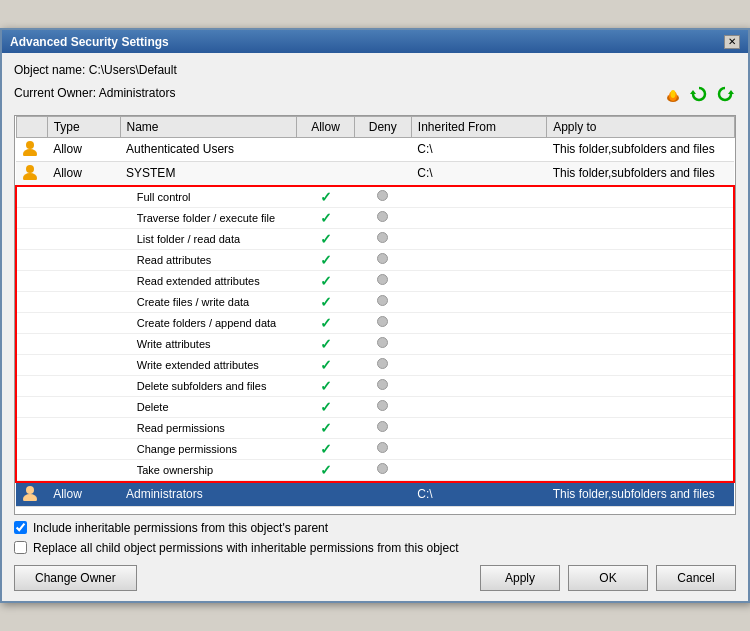 The width and height of the screenshot is (750, 631). Describe the element at coordinates (375, 260) in the screenshot. I see `permission-detail-row: Read attributes✓` at that location.